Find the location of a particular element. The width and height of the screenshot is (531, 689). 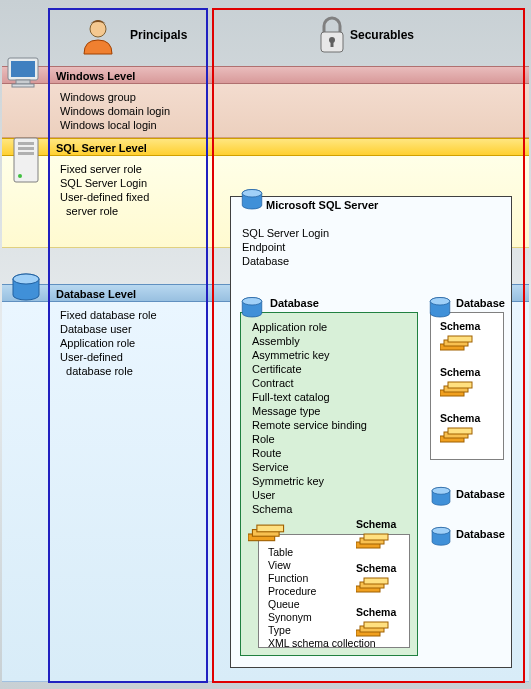

diagram-text: Remote service binding is located at coordinates (310, 425).